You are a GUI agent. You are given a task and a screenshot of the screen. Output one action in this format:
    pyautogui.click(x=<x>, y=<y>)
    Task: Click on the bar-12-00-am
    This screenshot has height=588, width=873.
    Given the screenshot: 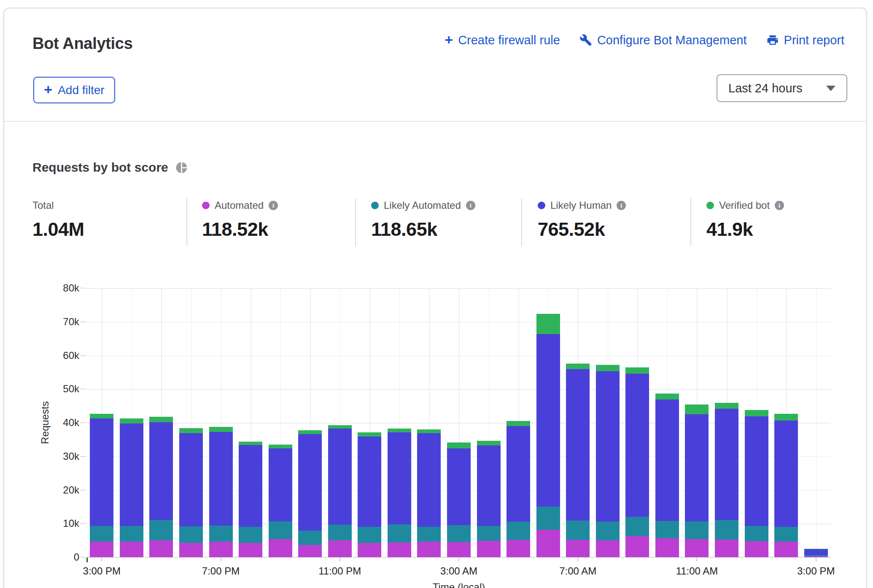 What is the action you would take?
    pyautogui.click(x=369, y=423)
    